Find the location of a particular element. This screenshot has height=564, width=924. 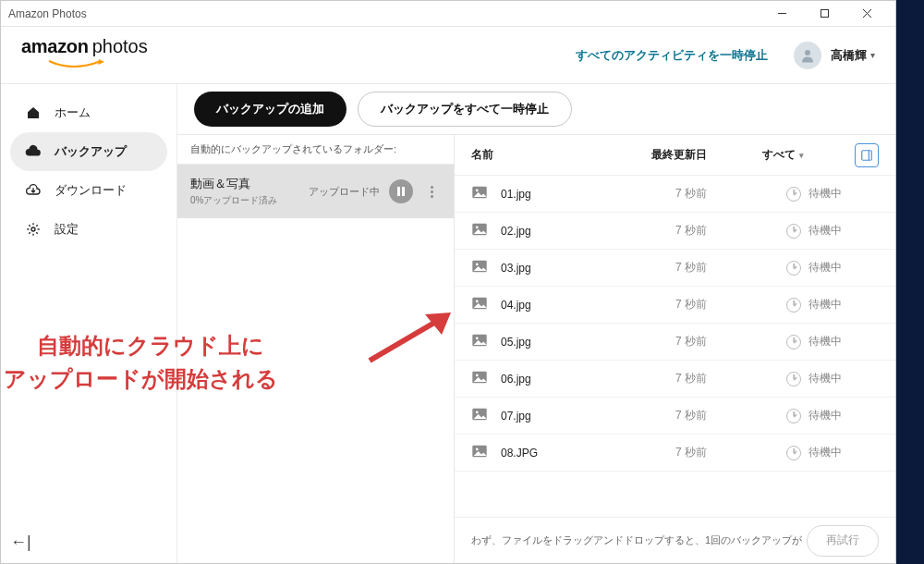

minimize-button is located at coordinates (782, 14).